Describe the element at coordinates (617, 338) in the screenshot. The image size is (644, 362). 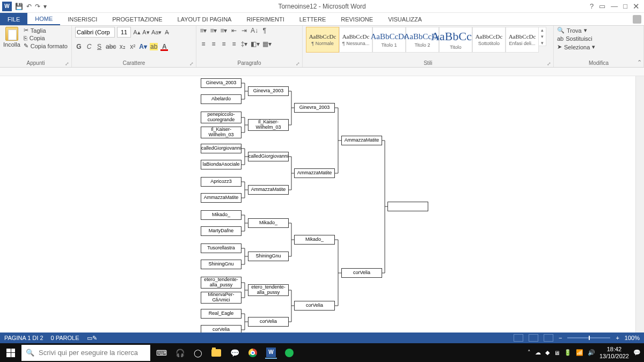
I see `zoom-in-button: +` at that location.